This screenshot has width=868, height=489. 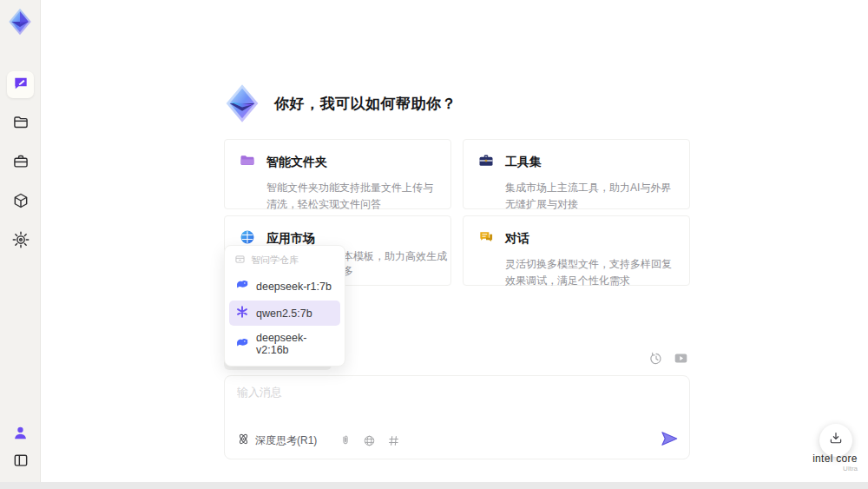 What do you see at coordinates (576, 250) in the screenshot?
I see `card-dialogue: 对话 灵活切换多模型文件，支持多样回复效果调试，满足个性化需求` at bounding box center [576, 250].